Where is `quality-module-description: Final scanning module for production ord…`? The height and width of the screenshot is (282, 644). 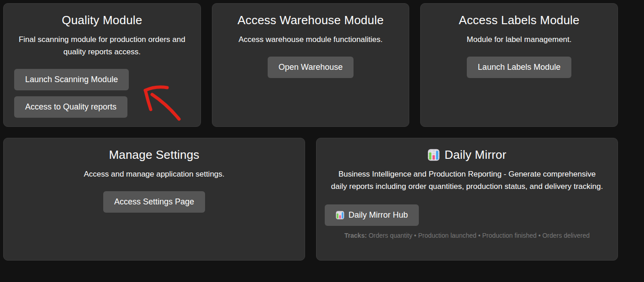 quality-module-description: Final scanning module for production ord… is located at coordinates (102, 46).